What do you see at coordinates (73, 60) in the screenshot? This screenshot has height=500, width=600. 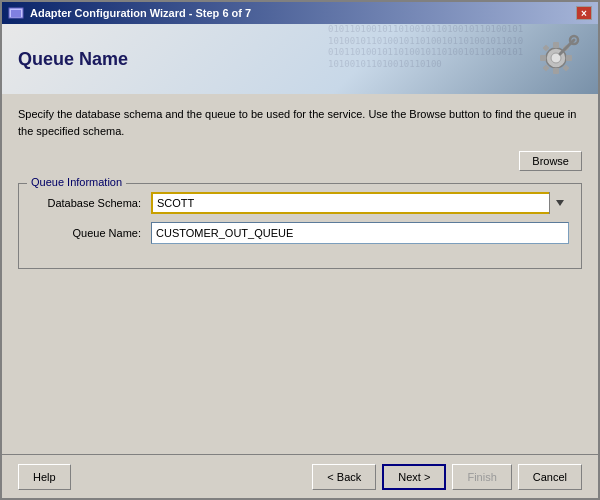 I see `page-title: Queue Name` at bounding box center [73, 60].